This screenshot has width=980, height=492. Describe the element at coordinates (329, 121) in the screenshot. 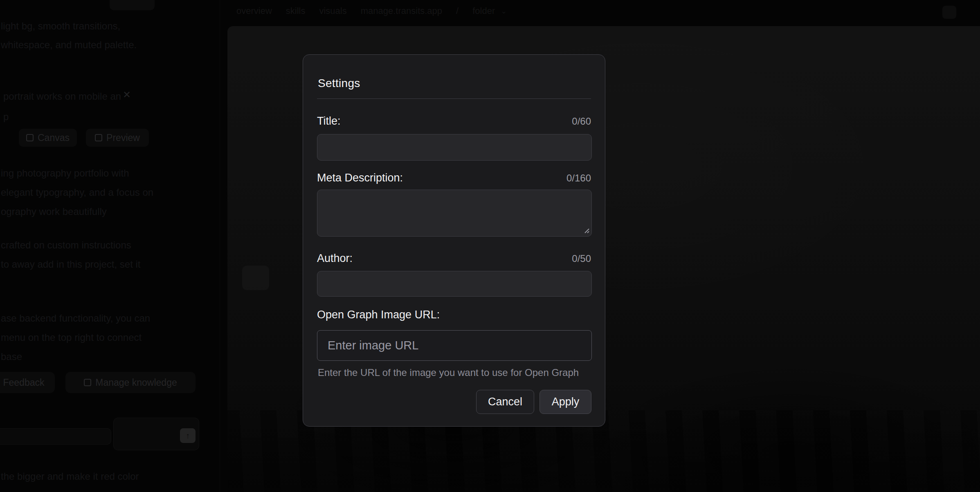

I see `title-label: Title:` at that location.